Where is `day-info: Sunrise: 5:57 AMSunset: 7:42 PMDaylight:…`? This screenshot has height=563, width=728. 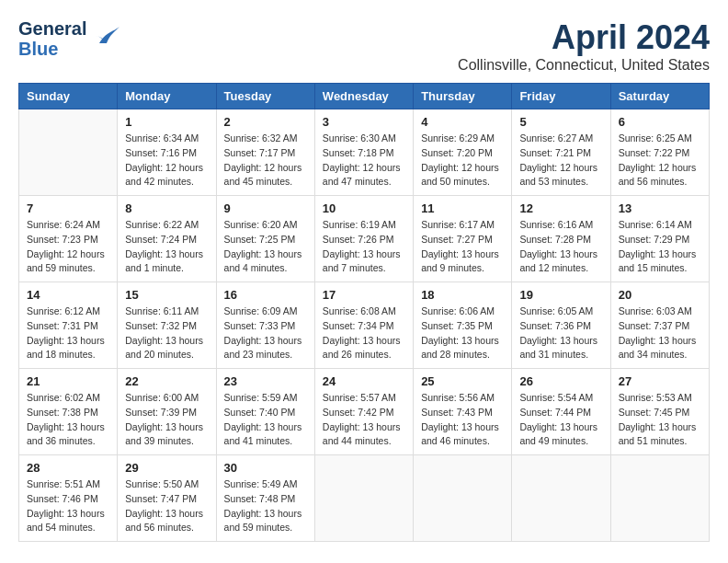
day-info: Sunrise: 5:57 AMSunset: 7:42 PMDaylight:… is located at coordinates (364, 419).